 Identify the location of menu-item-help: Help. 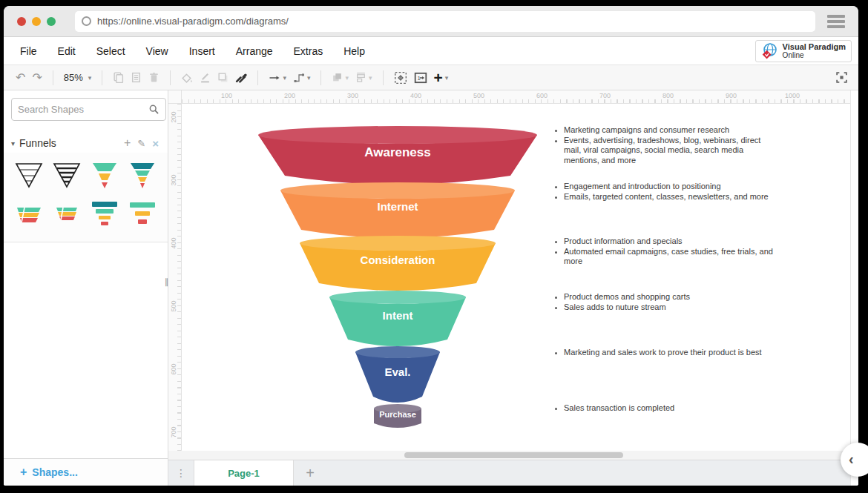
(355, 51).